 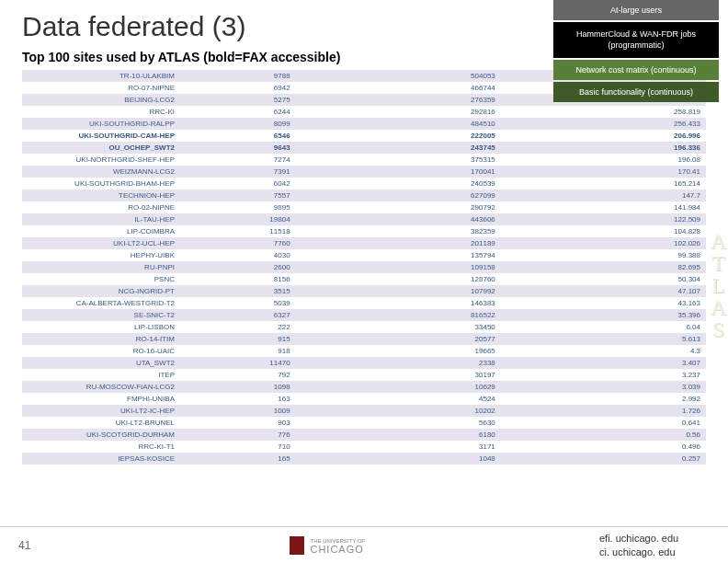 What do you see at coordinates (603, 375) in the screenshot?
I see `table-cell: 3.237` at bounding box center [603, 375].